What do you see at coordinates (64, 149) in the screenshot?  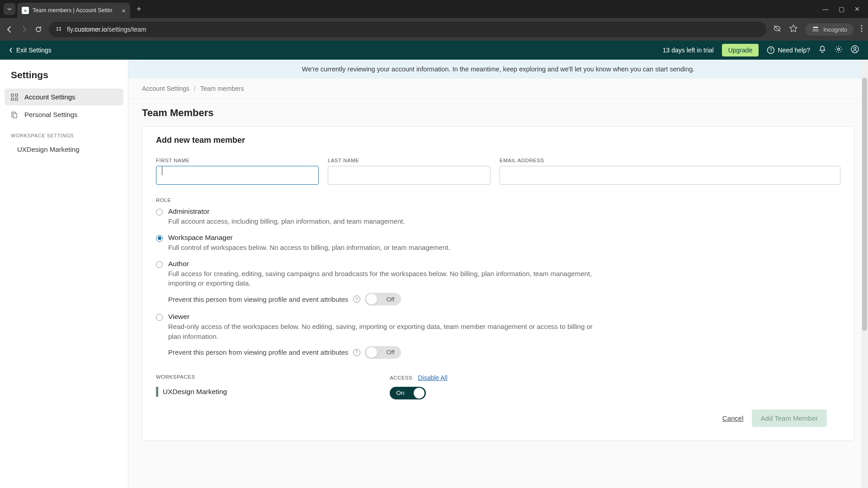 I see `sidebar-workspace-item: UXDesign Marketing` at bounding box center [64, 149].